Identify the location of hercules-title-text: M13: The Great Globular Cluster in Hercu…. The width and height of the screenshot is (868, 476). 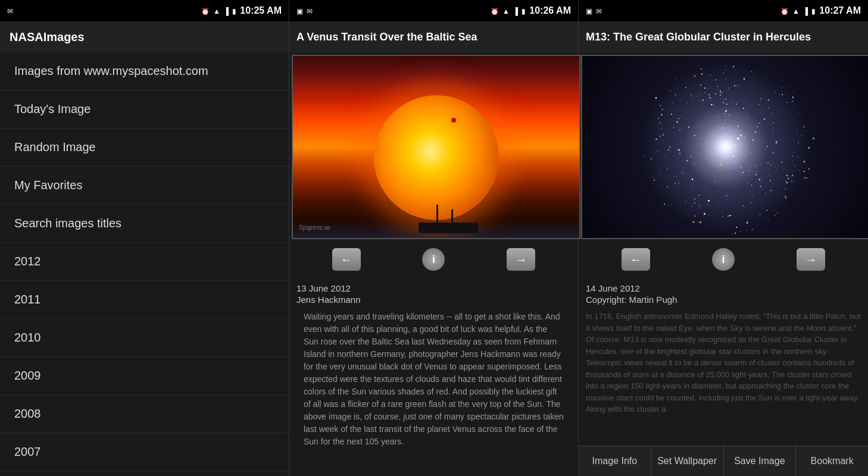
(698, 37).